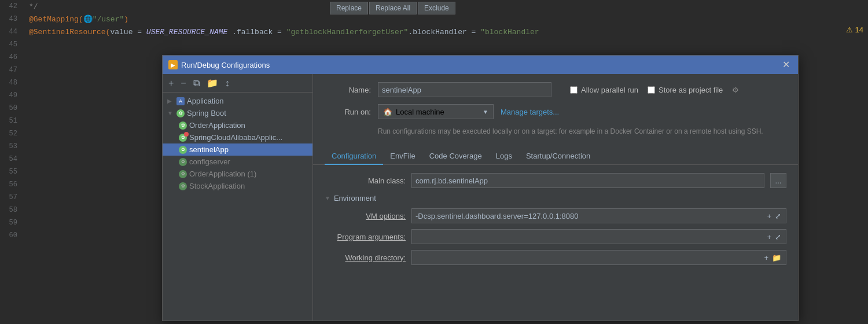 The image size is (868, 324). What do you see at coordinates (205, 101) in the screenshot?
I see `tree-label-application: Application` at bounding box center [205, 101].